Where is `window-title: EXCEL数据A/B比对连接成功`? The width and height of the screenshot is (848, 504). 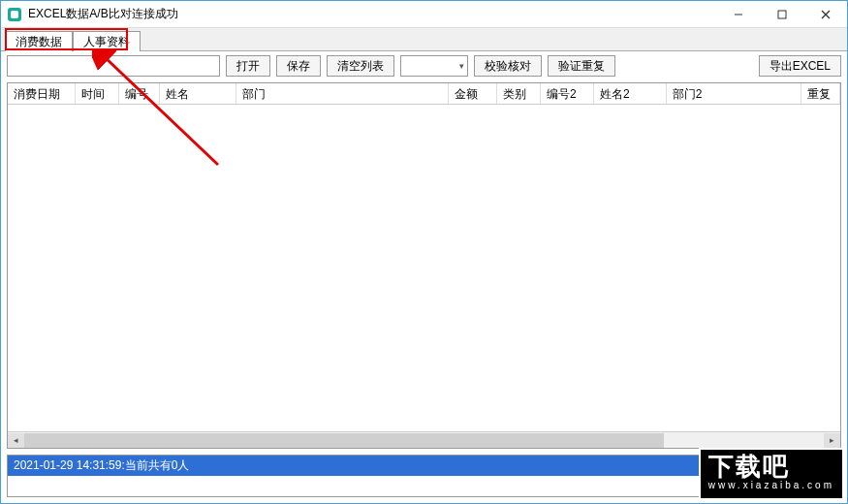
window-title: EXCEL数据A/B比对连接成功 is located at coordinates (372, 14).